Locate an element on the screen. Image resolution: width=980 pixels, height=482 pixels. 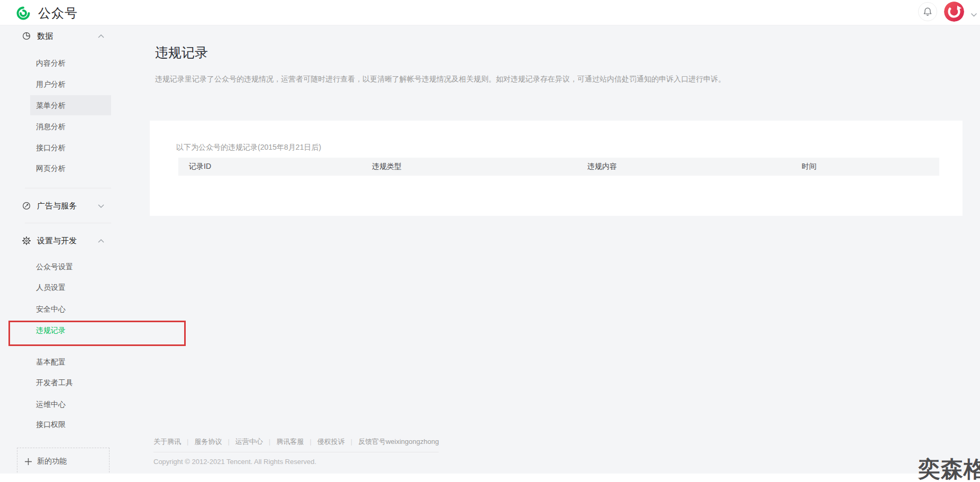
copyright-text: Copyright © 2012-2021 Tencent. All Right… is located at coordinates (235, 462).